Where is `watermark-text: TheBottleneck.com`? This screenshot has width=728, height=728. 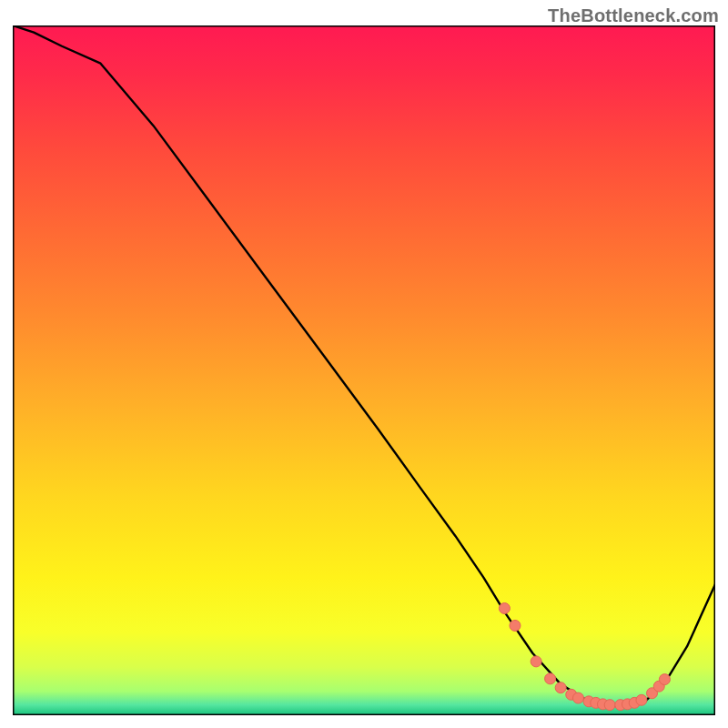 watermark-text: TheBottleneck.com is located at coordinates (633, 16).